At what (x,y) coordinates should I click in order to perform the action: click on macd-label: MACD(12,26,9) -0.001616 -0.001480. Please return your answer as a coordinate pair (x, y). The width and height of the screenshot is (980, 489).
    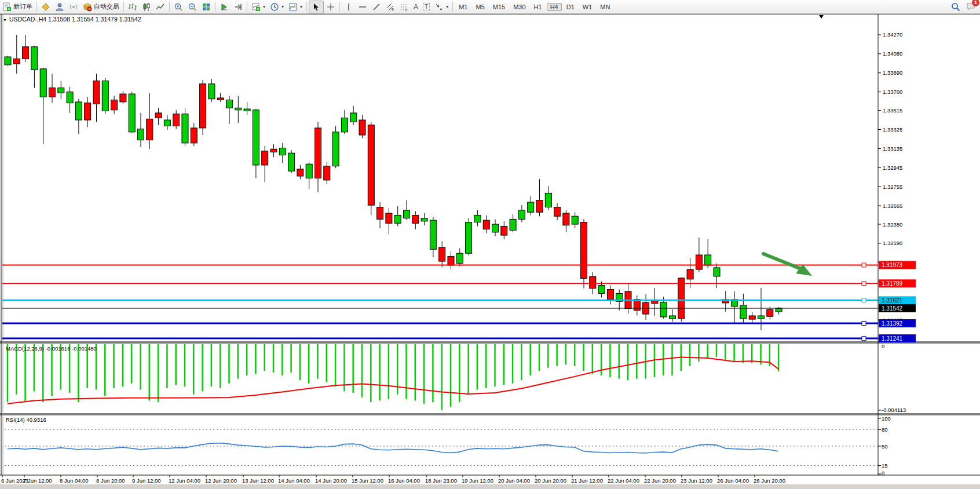
    Looking at the image, I should click on (51, 349).